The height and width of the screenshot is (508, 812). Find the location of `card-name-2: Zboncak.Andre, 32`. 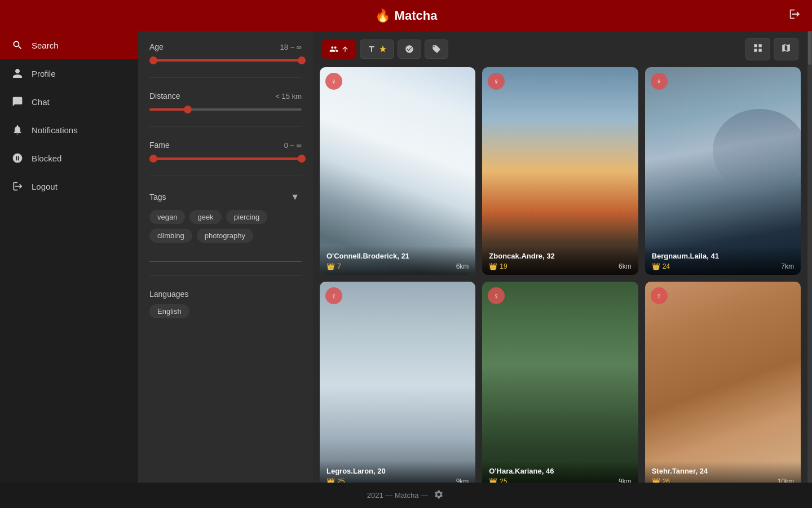

card-name-2: Zboncak.Andre, 32 is located at coordinates (560, 256).